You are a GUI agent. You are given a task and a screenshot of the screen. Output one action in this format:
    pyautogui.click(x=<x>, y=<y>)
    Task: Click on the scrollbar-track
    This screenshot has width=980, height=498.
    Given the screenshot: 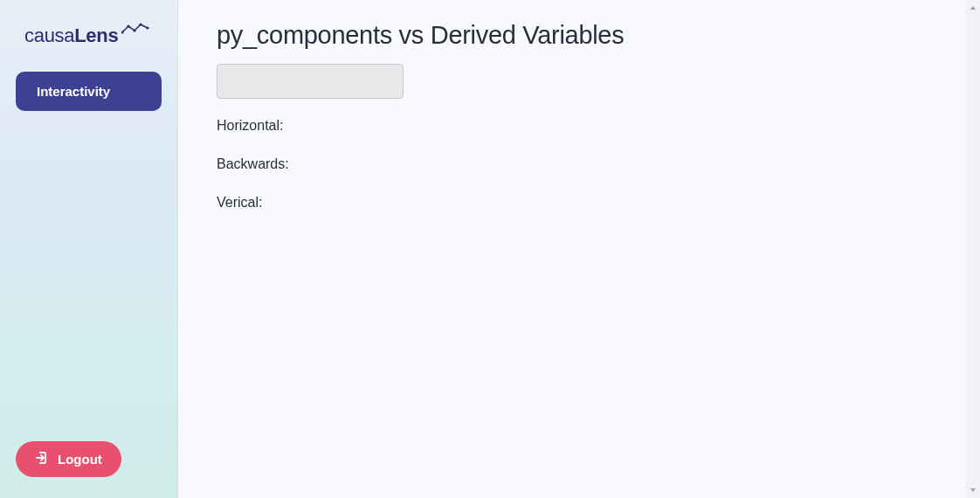 What is the action you would take?
    pyautogui.click(x=973, y=249)
    